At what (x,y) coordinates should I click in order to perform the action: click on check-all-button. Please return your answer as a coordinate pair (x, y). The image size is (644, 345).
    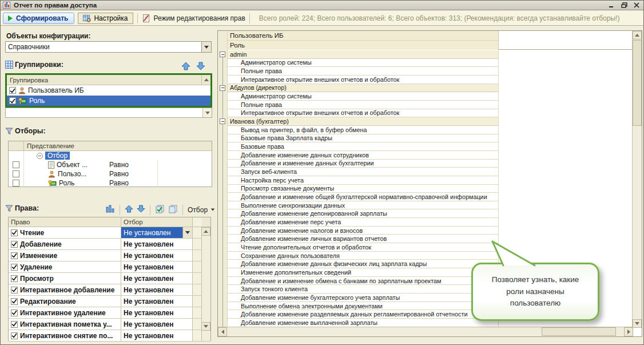
    Looking at the image, I should click on (160, 209).